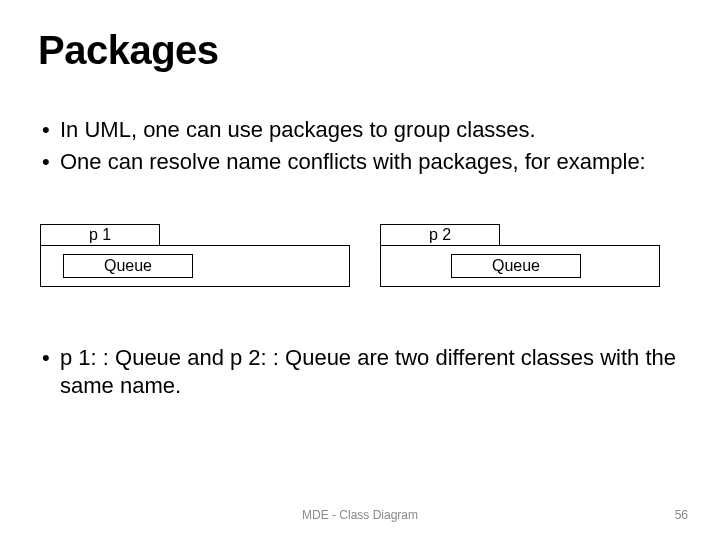 The width and height of the screenshot is (720, 540). I want to click on body-top: In UML, one can use packages to group cl…, so click(358, 148).